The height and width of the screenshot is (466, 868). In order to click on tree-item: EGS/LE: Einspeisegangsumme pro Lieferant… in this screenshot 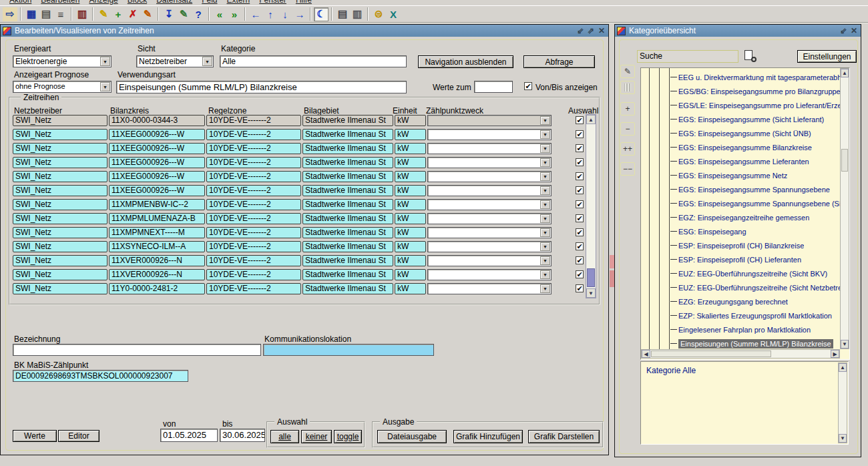, I will do `click(756, 105)`.